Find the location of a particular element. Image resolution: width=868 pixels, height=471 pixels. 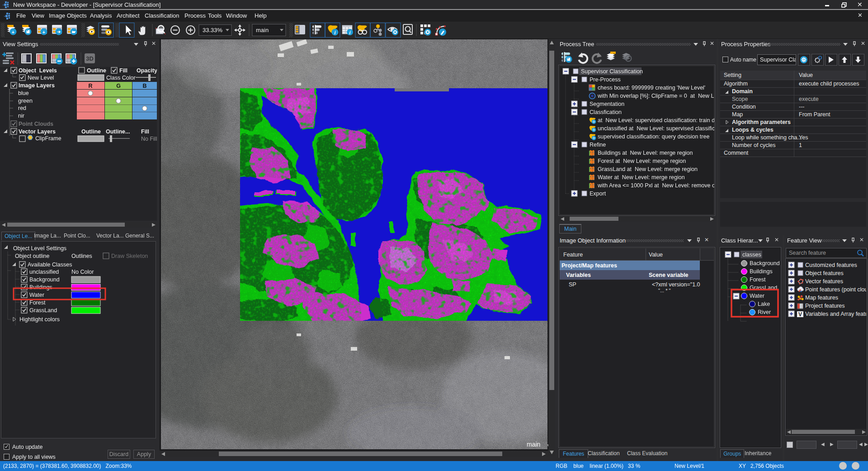

svg-text: blue is located at coordinates (24, 93).